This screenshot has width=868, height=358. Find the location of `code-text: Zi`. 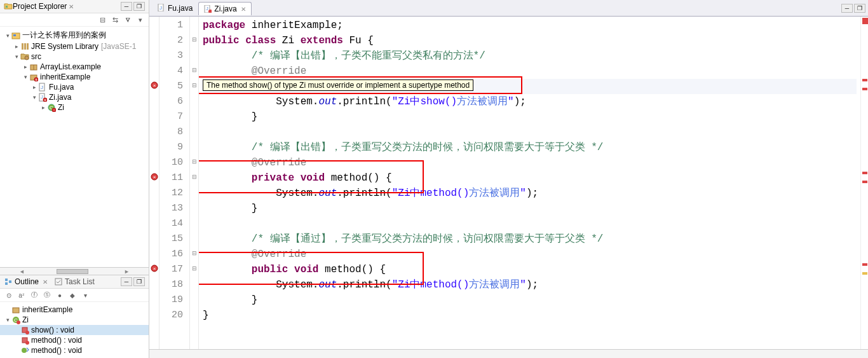

code-text: Zi is located at coordinates (288, 41).